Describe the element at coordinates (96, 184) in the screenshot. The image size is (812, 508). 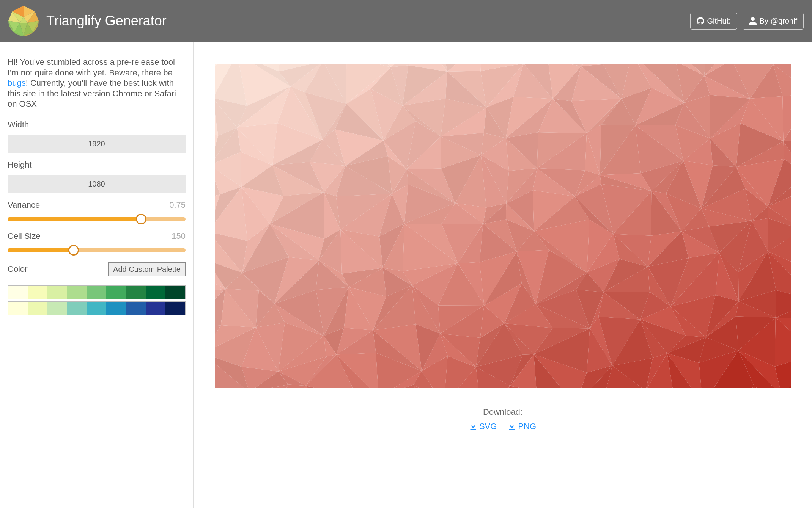
I see `height-input` at that location.